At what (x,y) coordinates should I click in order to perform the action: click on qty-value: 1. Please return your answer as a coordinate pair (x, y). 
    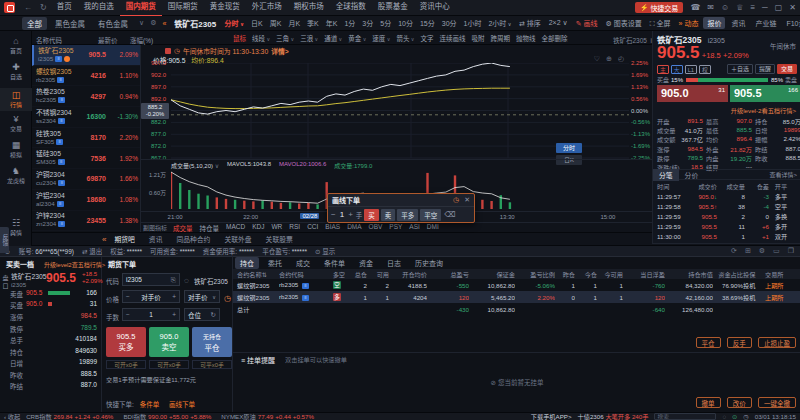
    Looking at the image, I should click on (342, 214).